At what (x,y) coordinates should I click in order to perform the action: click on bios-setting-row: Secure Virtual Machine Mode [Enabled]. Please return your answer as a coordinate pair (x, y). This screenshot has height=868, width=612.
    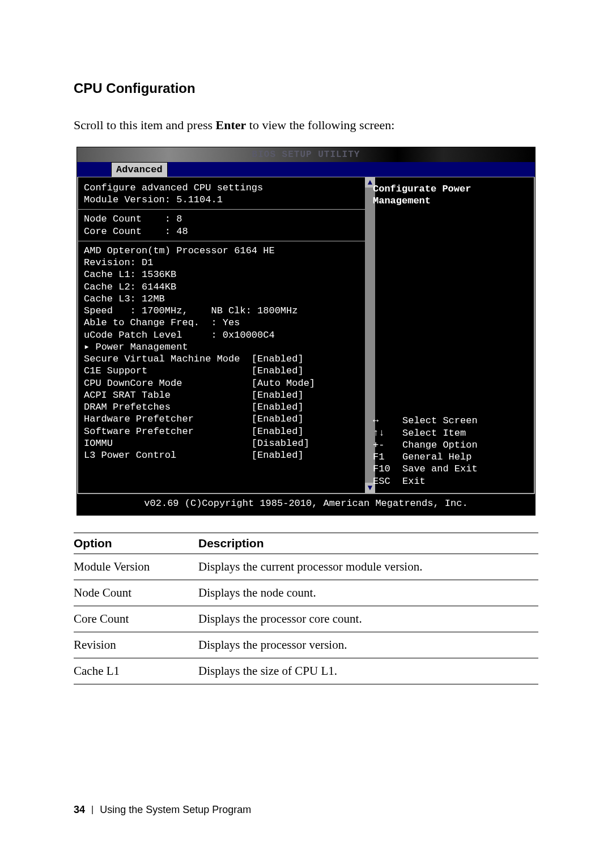
    Looking at the image, I should click on (222, 359).